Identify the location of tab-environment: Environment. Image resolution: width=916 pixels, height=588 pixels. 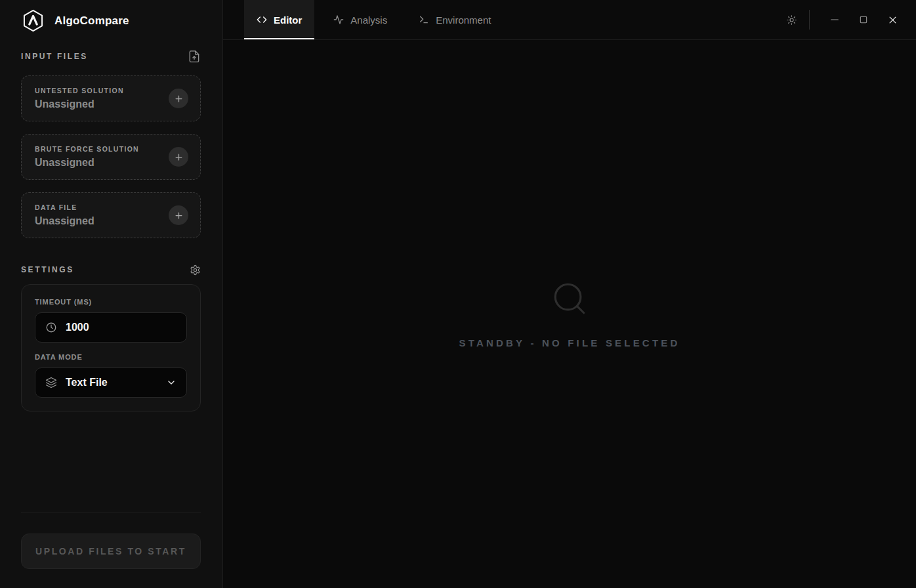
(455, 20).